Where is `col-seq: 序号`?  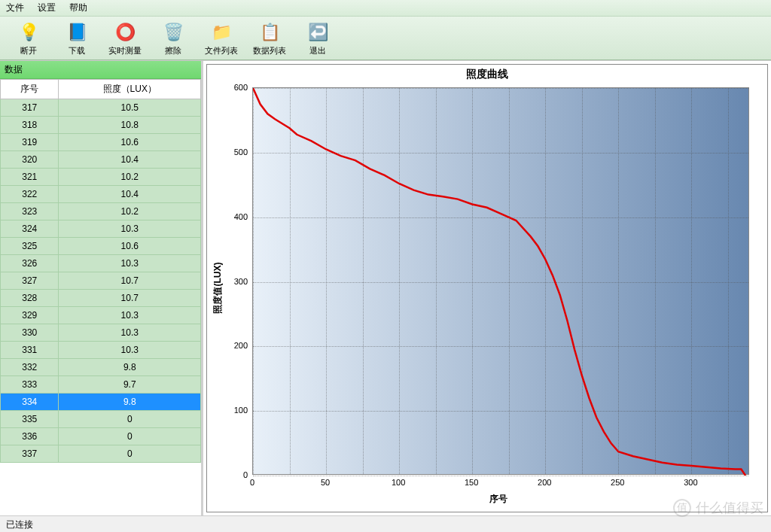
col-seq: 序号 is located at coordinates (30, 90).